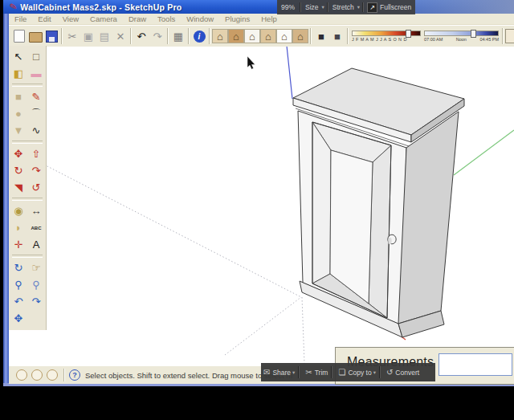 The height and width of the screenshot is (420, 514). Describe the element at coordinates (199, 37) in the screenshot. I see `help-icon: i` at that location.